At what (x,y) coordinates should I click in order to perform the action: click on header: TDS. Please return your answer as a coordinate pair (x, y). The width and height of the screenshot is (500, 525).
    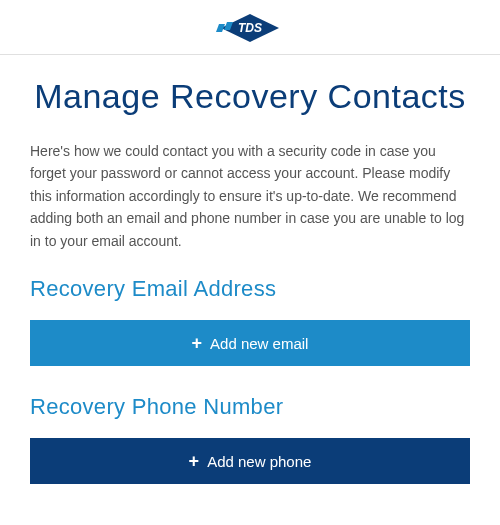
    Looking at the image, I should click on (250, 28).